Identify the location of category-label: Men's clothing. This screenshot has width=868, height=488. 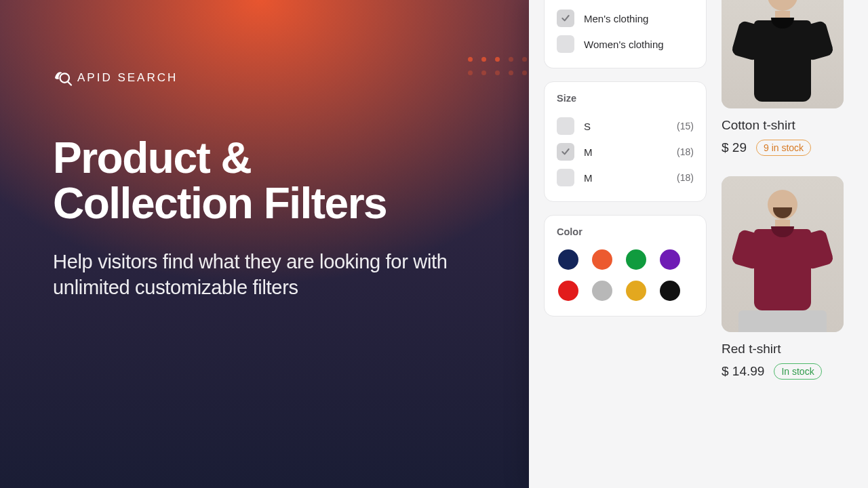
(616, 19).